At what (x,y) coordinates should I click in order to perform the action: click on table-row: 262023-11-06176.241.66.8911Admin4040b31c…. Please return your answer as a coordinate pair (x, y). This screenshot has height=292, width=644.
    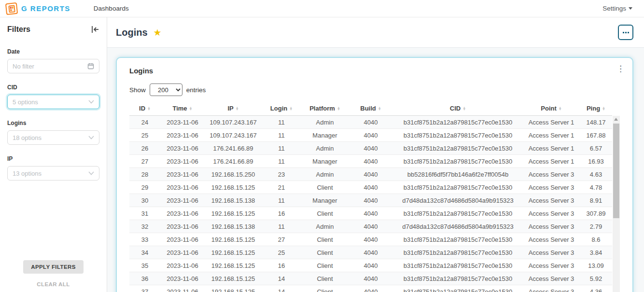
    Looking at the image, I should click on (371, 149).